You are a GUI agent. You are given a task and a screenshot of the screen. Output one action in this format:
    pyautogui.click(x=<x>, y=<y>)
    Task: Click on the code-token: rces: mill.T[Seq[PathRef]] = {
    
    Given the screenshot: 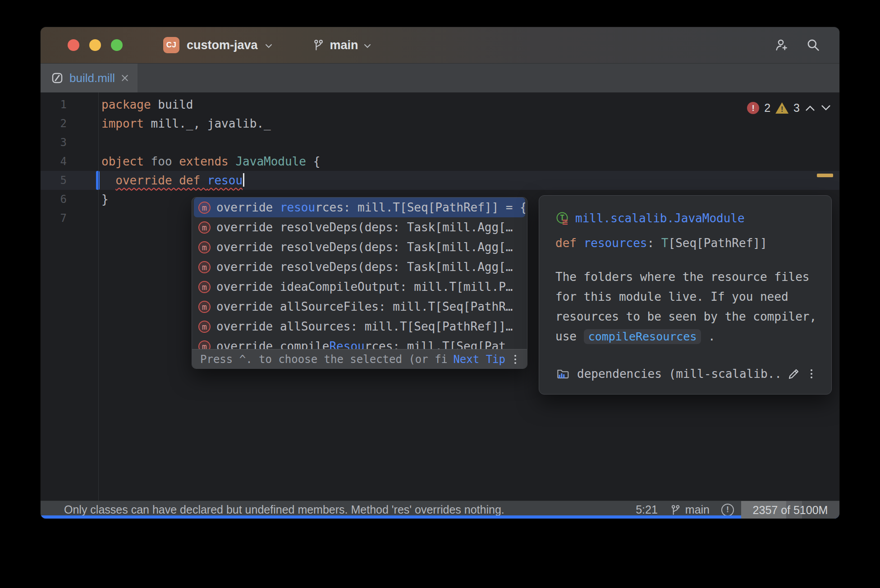 What is the action you would take?
    pyautogui.click(x=420, y=207)
    